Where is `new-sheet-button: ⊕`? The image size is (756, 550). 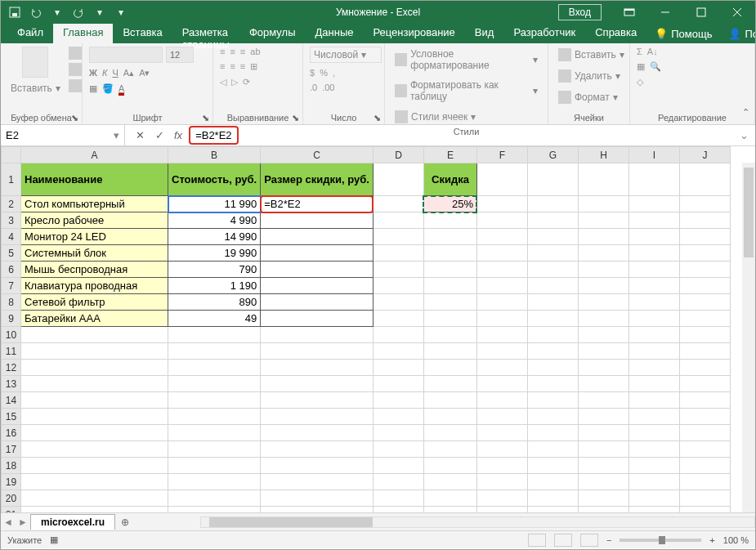
new-sheet-button: ⊕ is located at coordinates (125, 522).